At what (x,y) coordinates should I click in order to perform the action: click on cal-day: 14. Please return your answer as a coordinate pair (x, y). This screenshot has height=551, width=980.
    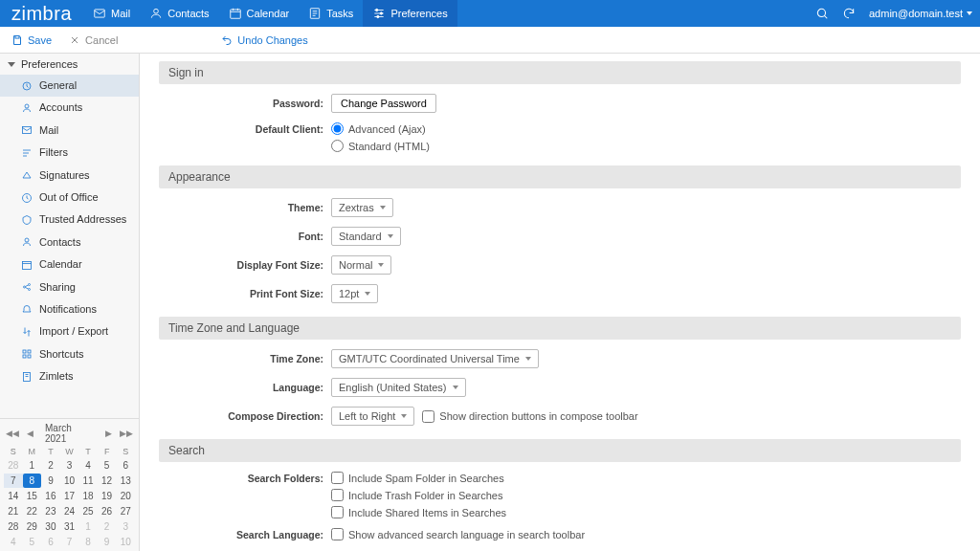
    Looking at the image, I should click on (13, 496).